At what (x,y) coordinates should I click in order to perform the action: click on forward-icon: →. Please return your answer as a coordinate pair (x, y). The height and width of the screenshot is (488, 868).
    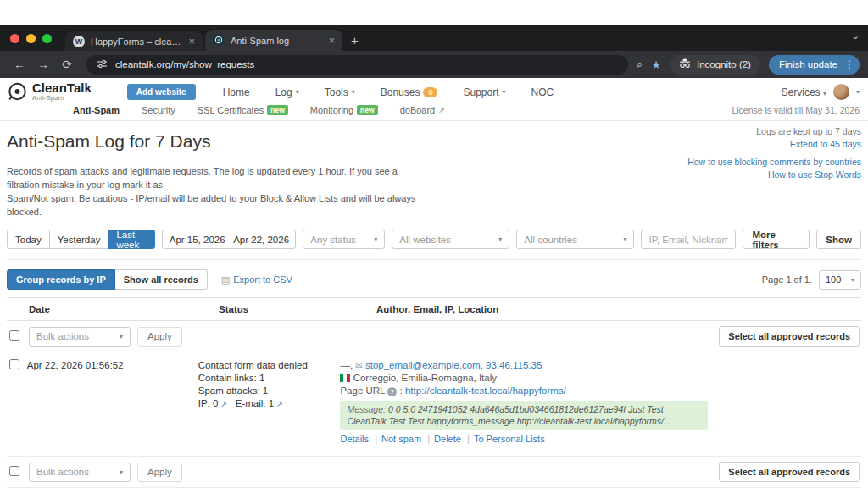
    Looking at the image, I should click on (43, 64).